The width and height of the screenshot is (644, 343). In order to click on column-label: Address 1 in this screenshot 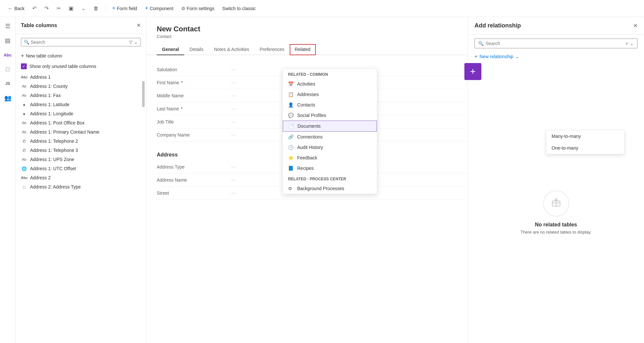, I will do `click(40, 77)`.